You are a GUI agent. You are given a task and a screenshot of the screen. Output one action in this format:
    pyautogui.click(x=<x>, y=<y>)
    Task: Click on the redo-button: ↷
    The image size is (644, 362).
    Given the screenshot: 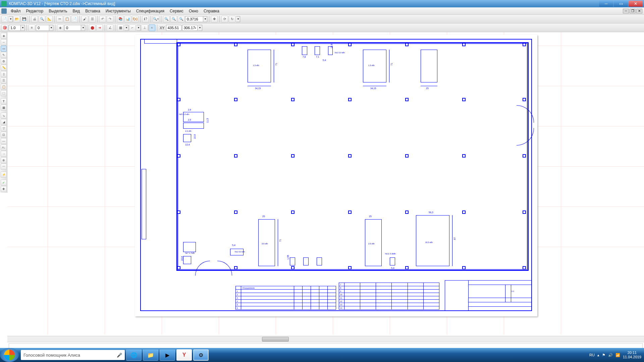 What is the action you would take?
    pyautogui.click(x=110, y=19)
    